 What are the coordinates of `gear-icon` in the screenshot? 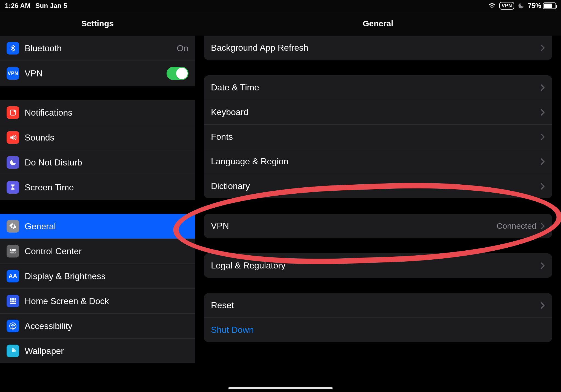 It's located at (13, 226).